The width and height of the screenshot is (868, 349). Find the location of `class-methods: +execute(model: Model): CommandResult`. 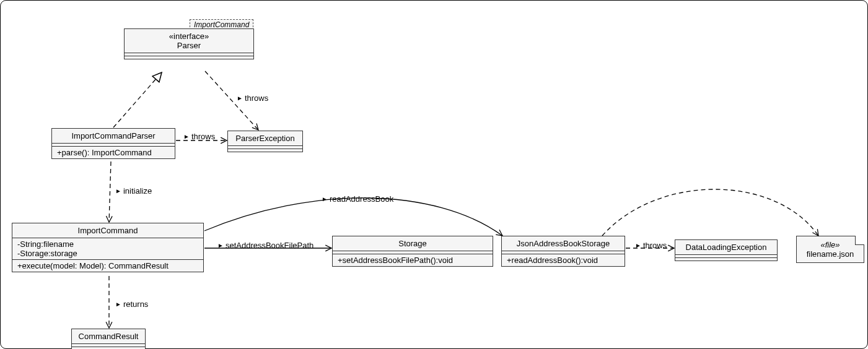

class-methods: +execute(model: Model): CommandResult is located at coordinates (108, 266).